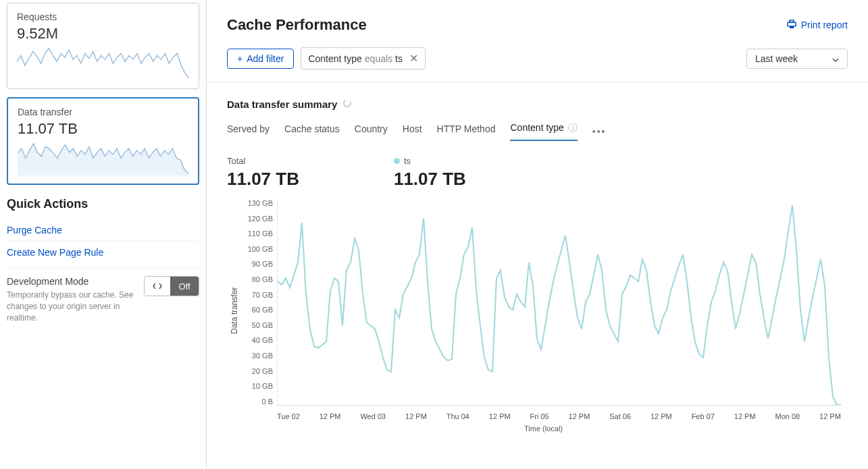 Image resolution: width=868 pixels, height=469 pixels. What do you see at coordinates (103, 231) in the screenshot?
I see `quick-action-purge-cache: Purge Cache` at bounding box center [103, 231].